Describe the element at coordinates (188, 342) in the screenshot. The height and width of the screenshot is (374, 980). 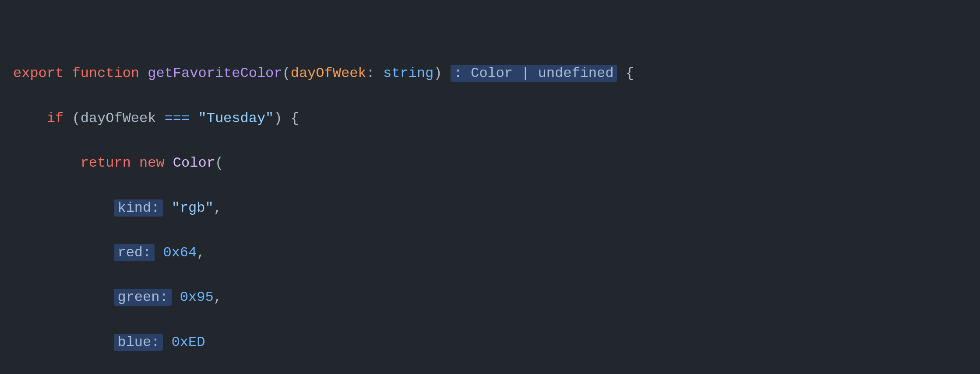
I see `number-literal: 0xED` at that location.